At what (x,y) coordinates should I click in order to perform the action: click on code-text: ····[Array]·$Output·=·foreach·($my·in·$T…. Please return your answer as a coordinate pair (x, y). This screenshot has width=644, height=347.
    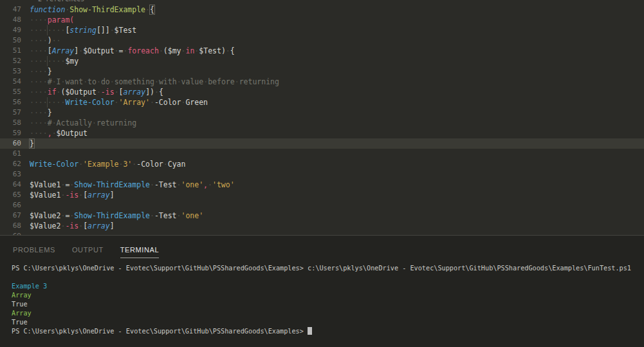
    Looking at the image, I should click on (133, 51).